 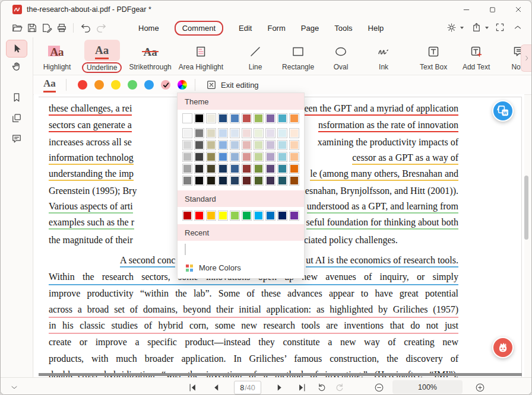 I want to click on first-page-button, so click(x=192, y=387).